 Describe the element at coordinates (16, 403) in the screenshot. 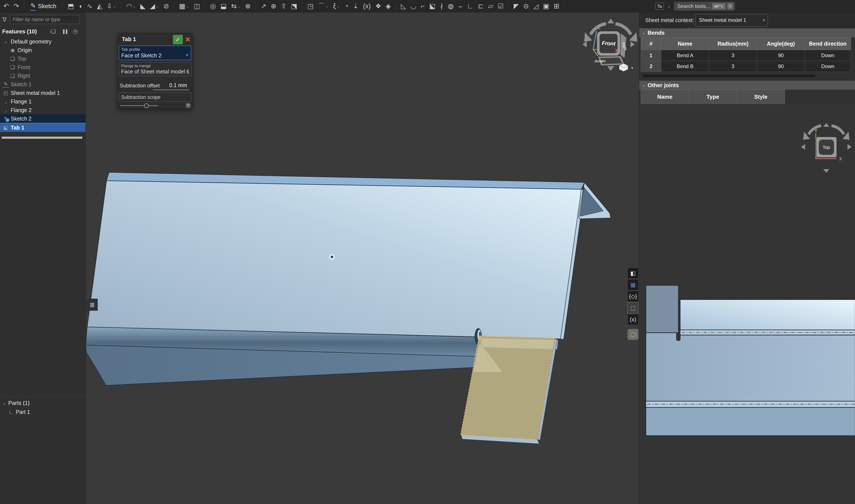

I see `parts-header: ⌄ Parts (1)` at that location.